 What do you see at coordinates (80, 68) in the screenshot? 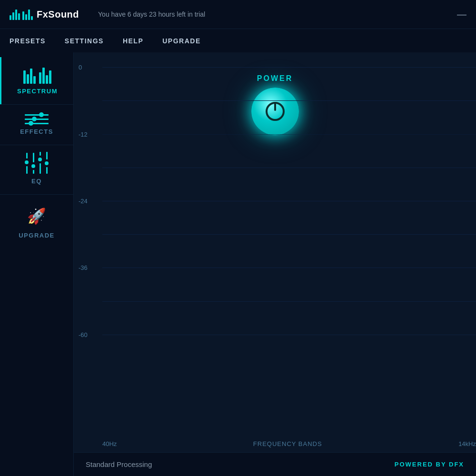
I see `grid-label-0: 0` at bounding box center [80, 68].